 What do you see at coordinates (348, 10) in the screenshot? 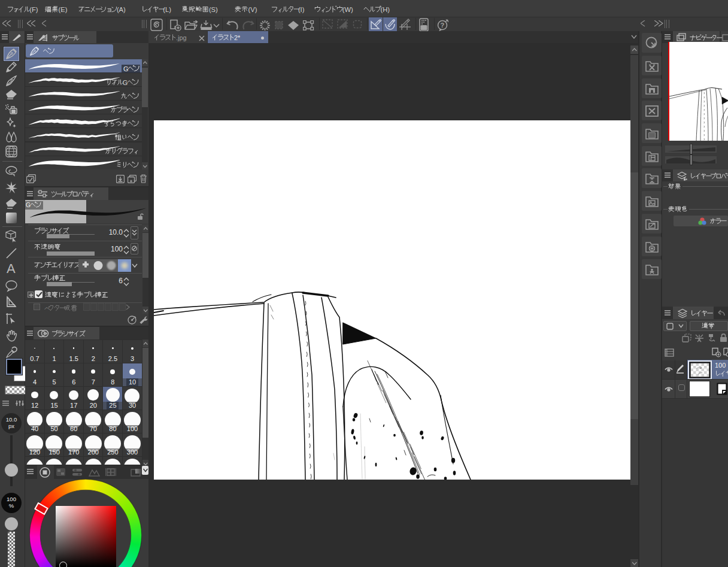
I see `svg-text: (W)` at bounding box center [348, 10].